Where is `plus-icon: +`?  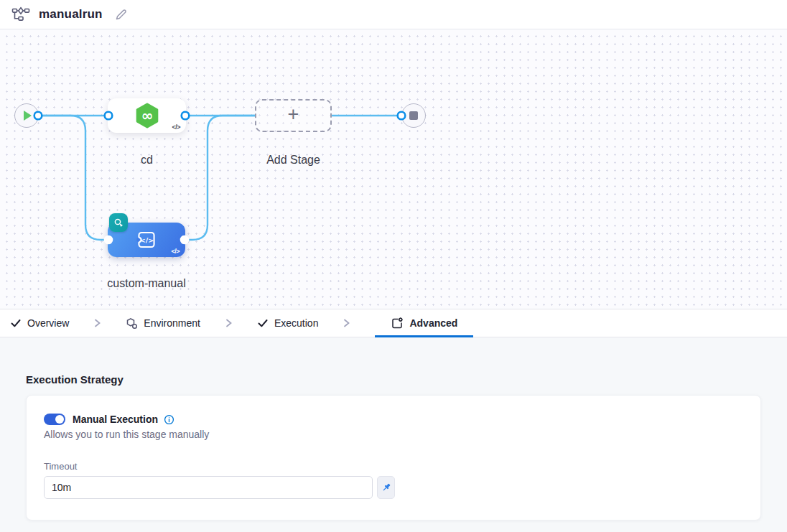
plus-icon: + is located at coordinates (294, 115).